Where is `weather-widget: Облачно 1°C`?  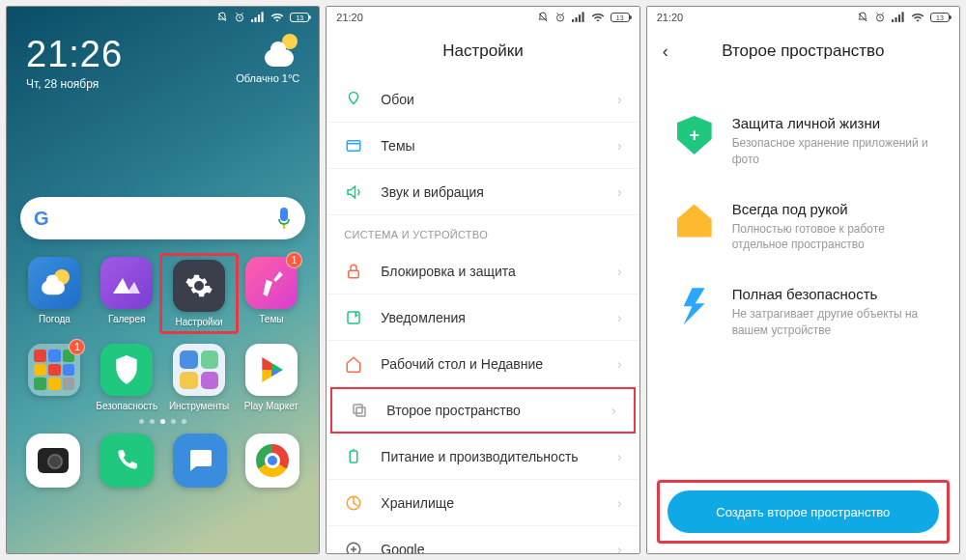
weather-widget: Облачно 1°C is located at coordinates (268, 59).